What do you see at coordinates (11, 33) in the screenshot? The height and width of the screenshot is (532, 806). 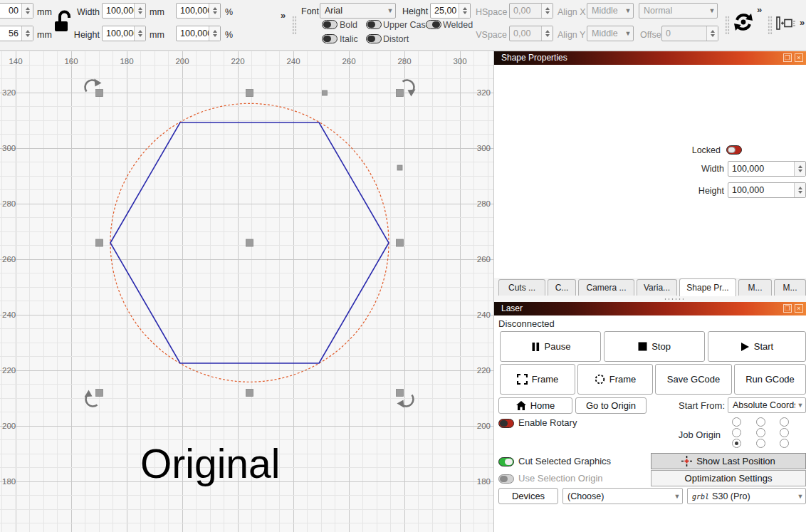 I see `y-position-value: 56` at bounding box center [11, 33].